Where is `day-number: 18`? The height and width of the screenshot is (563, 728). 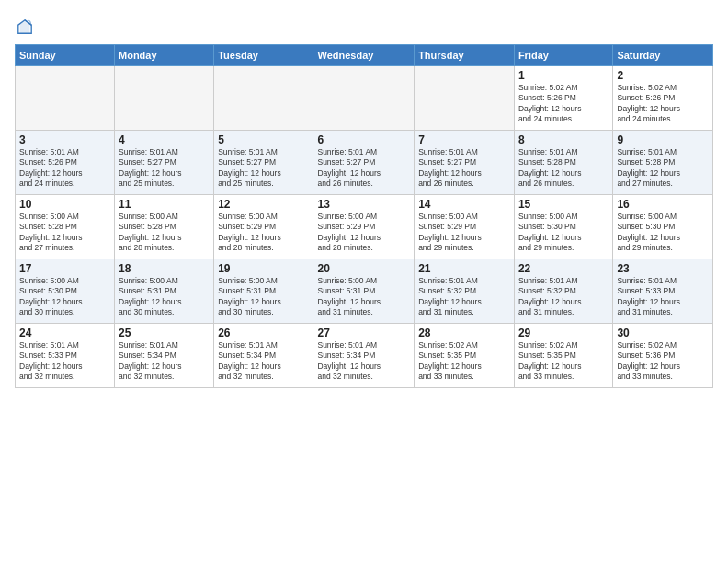
day-number: 18 is located at coordinates (164, 269).